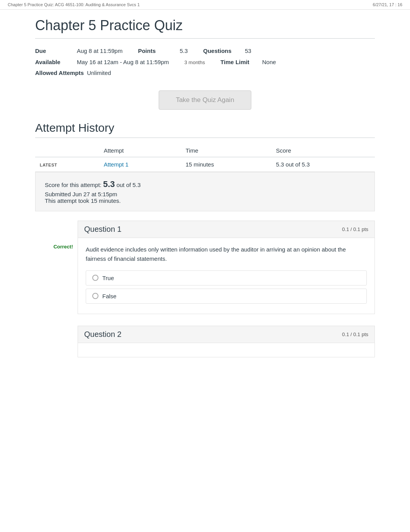 The height and width of the screenshot is (532, 410). Describe the element at coordinates (226, 350) in the screenshot. I see `question-body` at that location.